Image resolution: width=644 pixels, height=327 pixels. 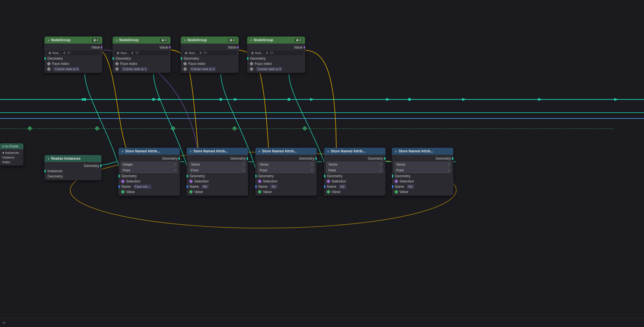 What do you see at coordinates (286, 181) in the screenshot?
I see `store2-selection-in: Selection` at bounding box center [286, 181].